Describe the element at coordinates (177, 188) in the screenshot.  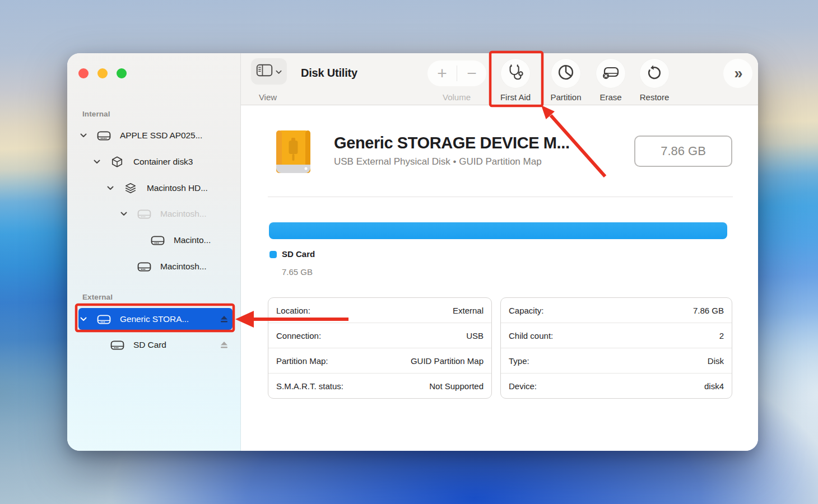
I see `sidebar-item-label: Macintosh HD...` at that location.